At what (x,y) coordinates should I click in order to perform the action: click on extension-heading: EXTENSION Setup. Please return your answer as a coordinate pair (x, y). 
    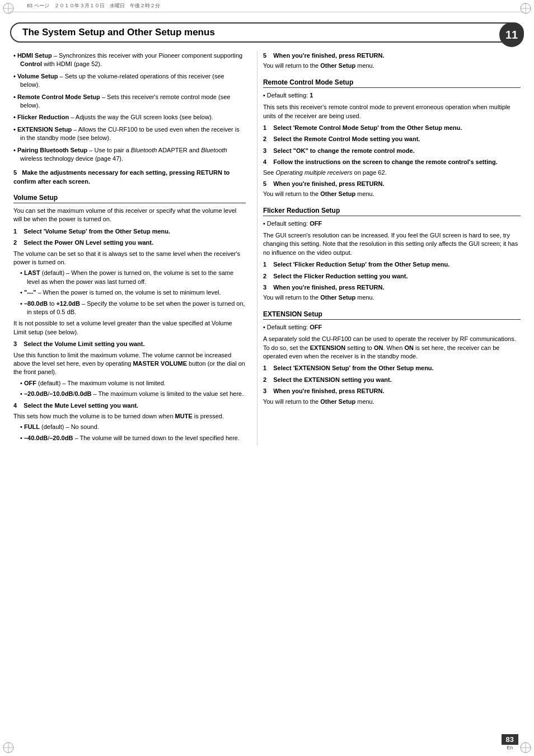
    Looking at the image, I should click on (392, 315).